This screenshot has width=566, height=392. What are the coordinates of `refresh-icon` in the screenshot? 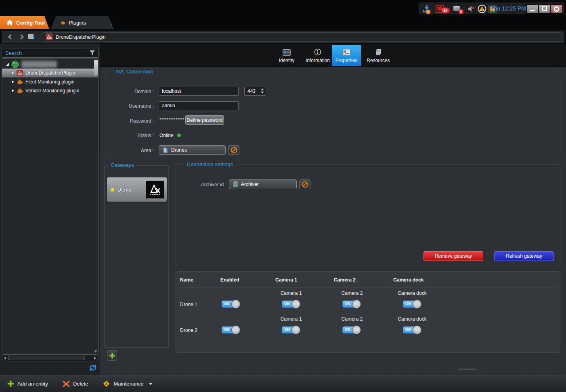 It's located at (93, 368).